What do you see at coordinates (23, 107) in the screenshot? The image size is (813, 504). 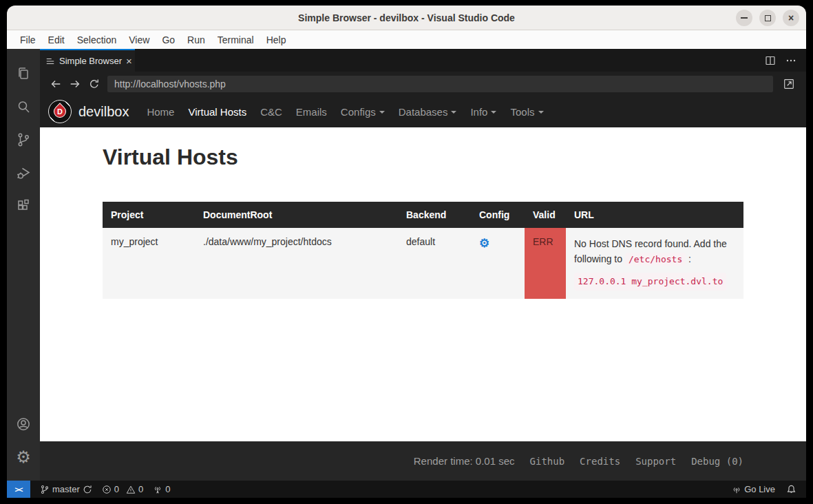 I see `search-icon` at bounding box center [23, 107].